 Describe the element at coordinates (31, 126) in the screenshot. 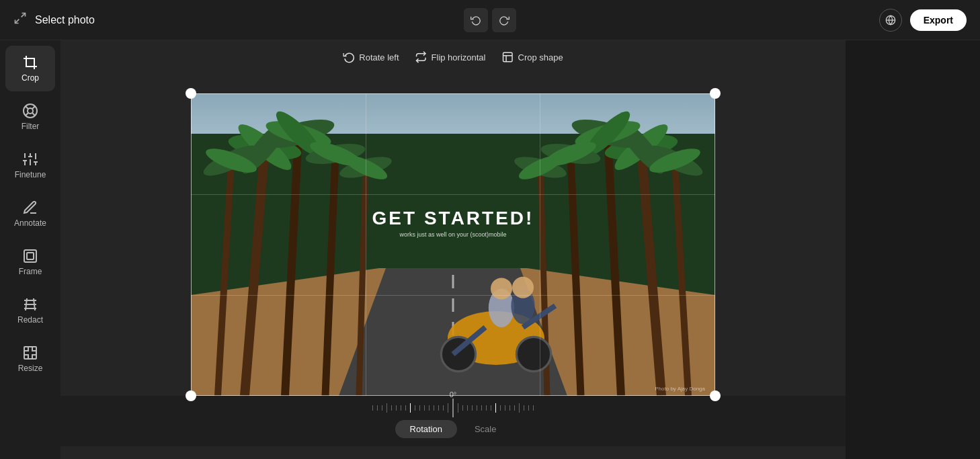

I see `sidebar-item-filter-label: Filter` at that location.